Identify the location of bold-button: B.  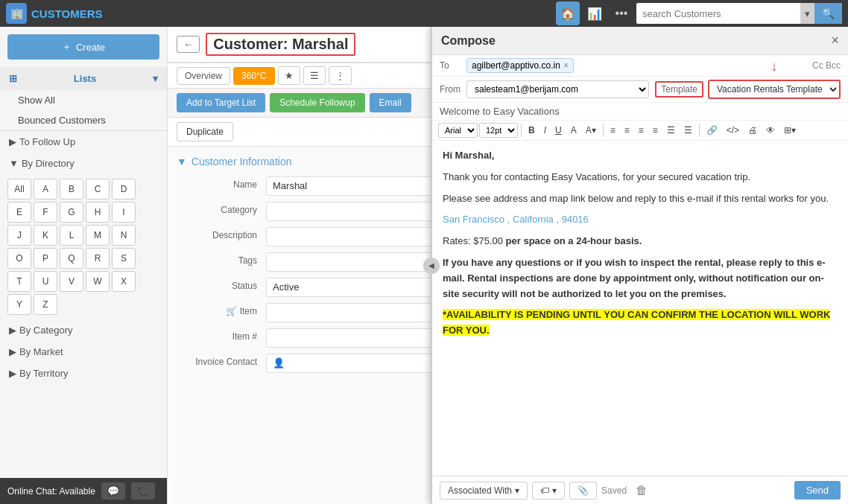
(532, 130).